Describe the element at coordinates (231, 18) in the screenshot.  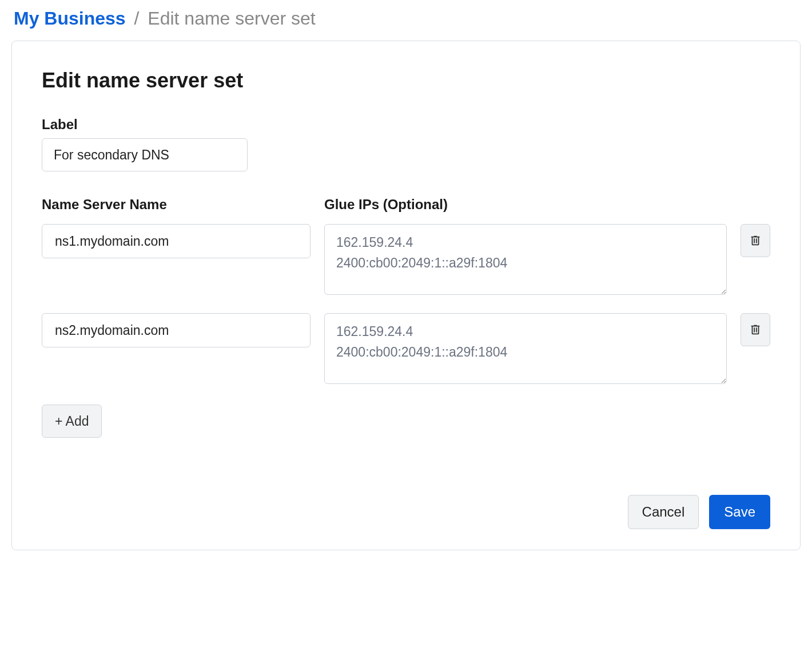
I see `breadcrumb-current: Edit name server set` at that location.